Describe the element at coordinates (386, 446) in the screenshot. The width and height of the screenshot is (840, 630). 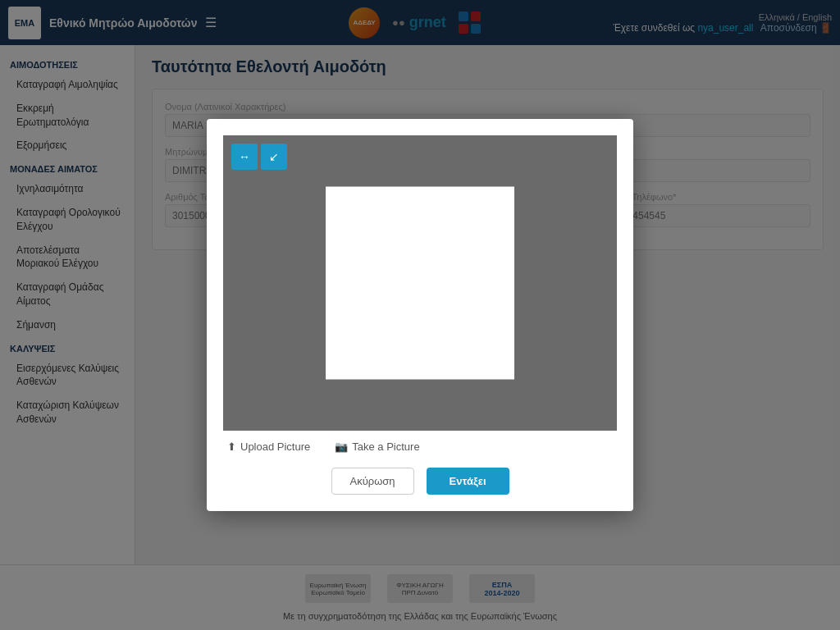
I see `take-picture-label: Take a Picture` at that location.